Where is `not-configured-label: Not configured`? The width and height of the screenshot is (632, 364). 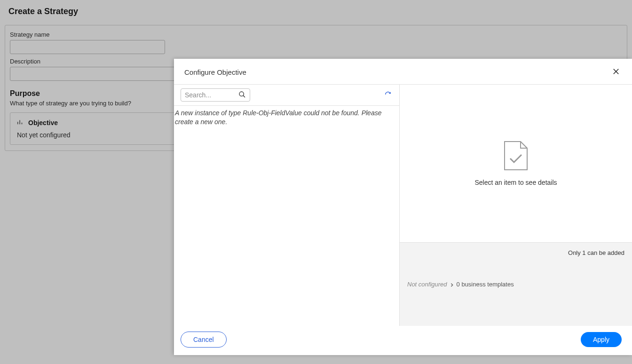
not-configured-label: Not configured is located at coordinates (427, 284).